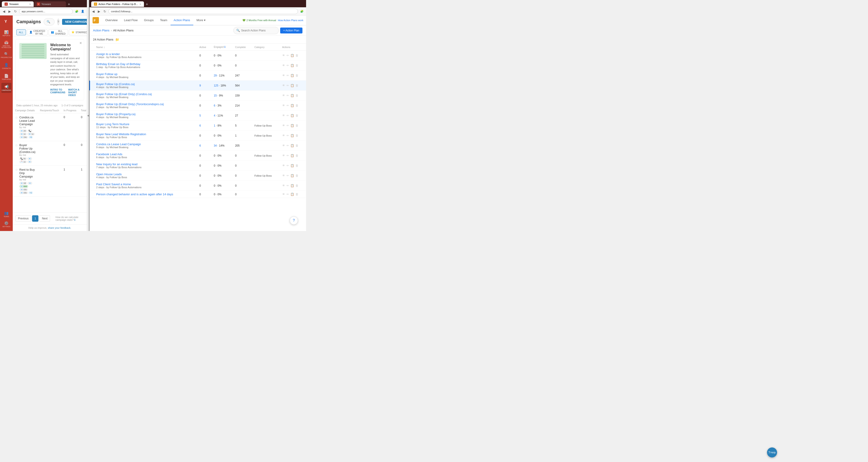  What do you see at coordinates (6, 22) in the screenshot?
I see `yesware-logo: Y` at bounding box center [6, 22].